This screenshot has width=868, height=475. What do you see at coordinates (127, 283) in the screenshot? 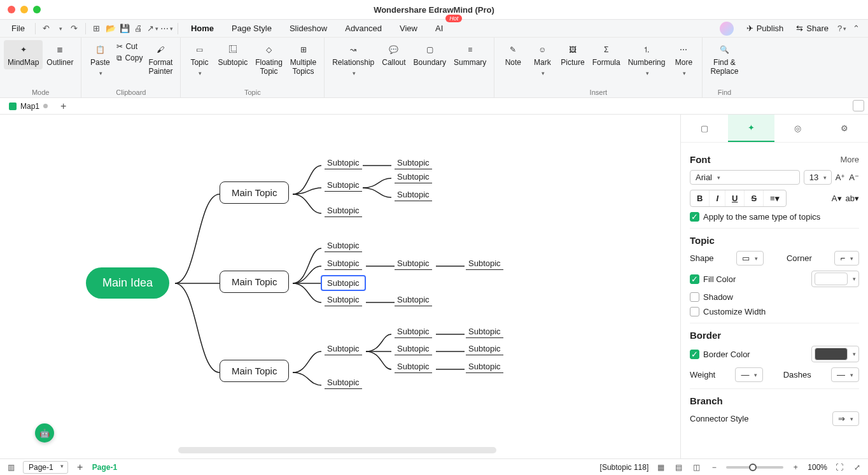
I see `root-node: Main Idea` at bounding box center [127, 283].